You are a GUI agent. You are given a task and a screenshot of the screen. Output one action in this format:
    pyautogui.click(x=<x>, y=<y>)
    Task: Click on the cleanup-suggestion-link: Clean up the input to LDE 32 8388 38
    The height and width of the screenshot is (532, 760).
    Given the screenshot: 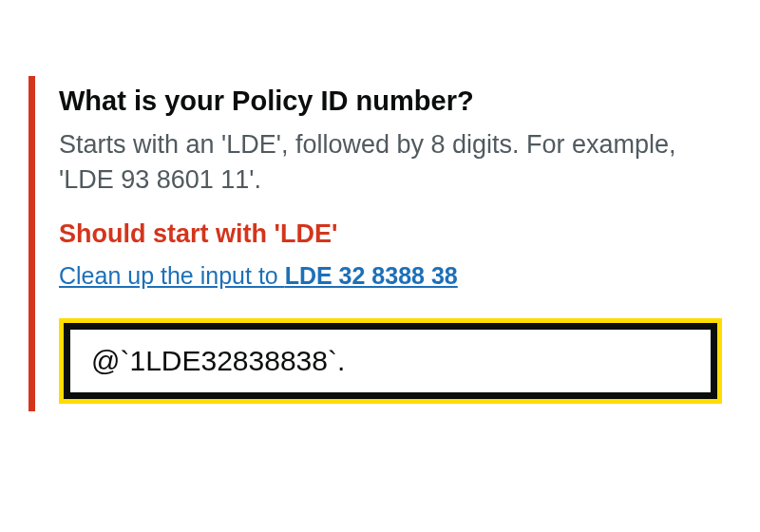 What is the action you would take?
    pyautogui.click(x=258, y=276)
    